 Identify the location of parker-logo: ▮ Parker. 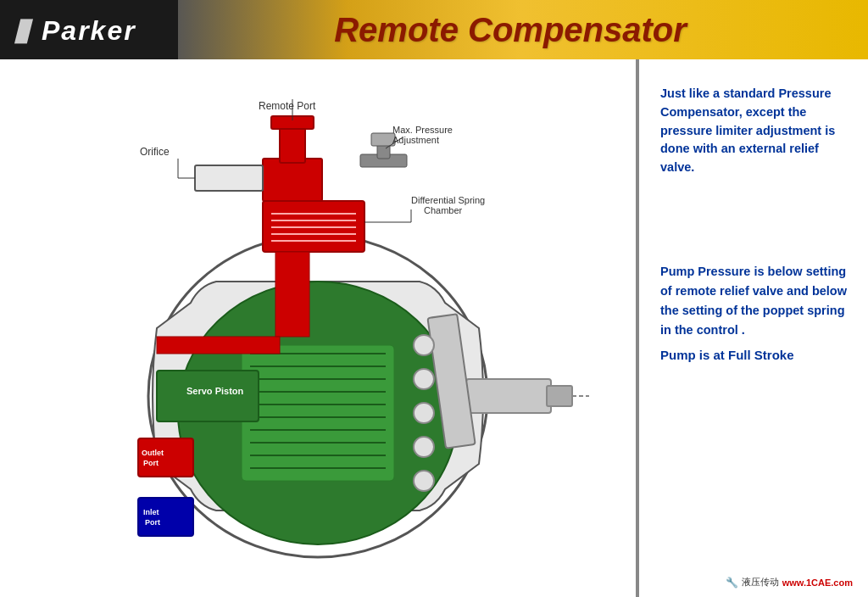
(75, 30).